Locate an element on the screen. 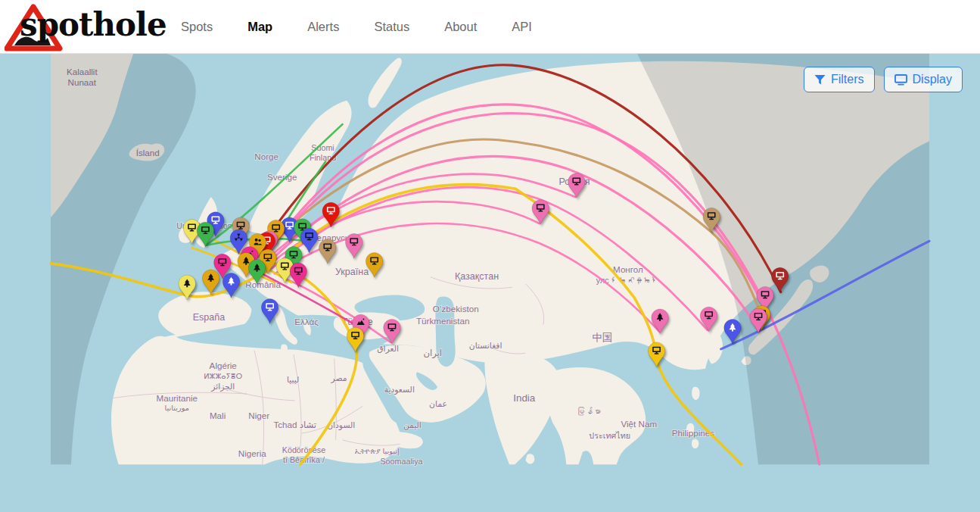 This screenshot has height=512, width=980. country-label: Қазақстан is located at coordinates (477, 276).